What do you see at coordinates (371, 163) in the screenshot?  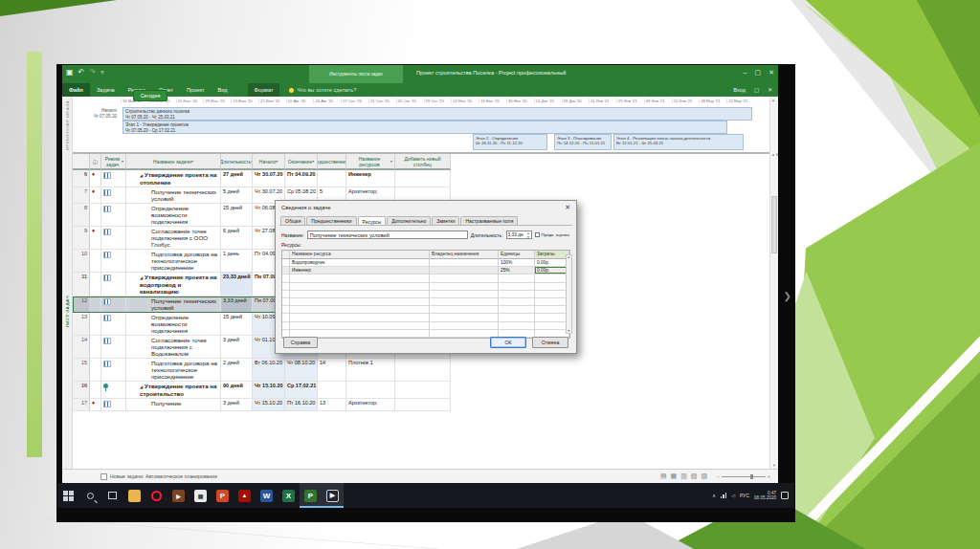 I see `col-resources: Название ресурсов` at bounding box center [371, 163].